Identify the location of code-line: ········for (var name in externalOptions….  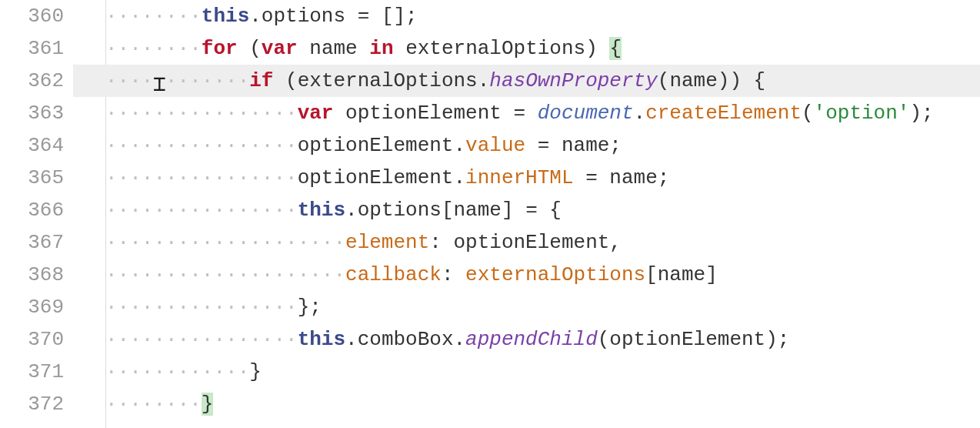
(526, 48).